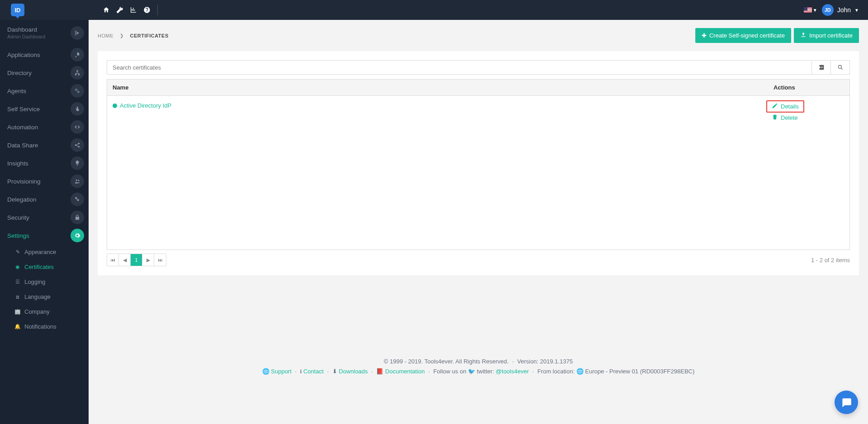  What do you see at coordinates (775, 118) in the screenshot?
I see `trash-icon` at bounding box center [775, 118].